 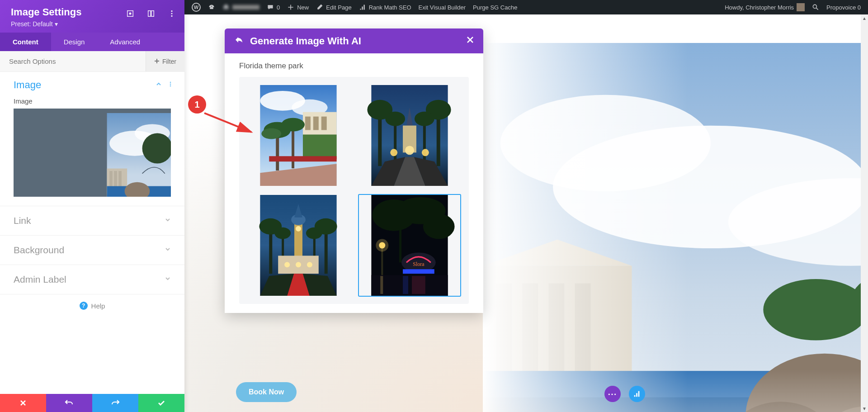 What do you see at coordinates (339, 7) in the screenshot?
I see `edit-page-label: Edit Page` at bounding box center [339, 7].